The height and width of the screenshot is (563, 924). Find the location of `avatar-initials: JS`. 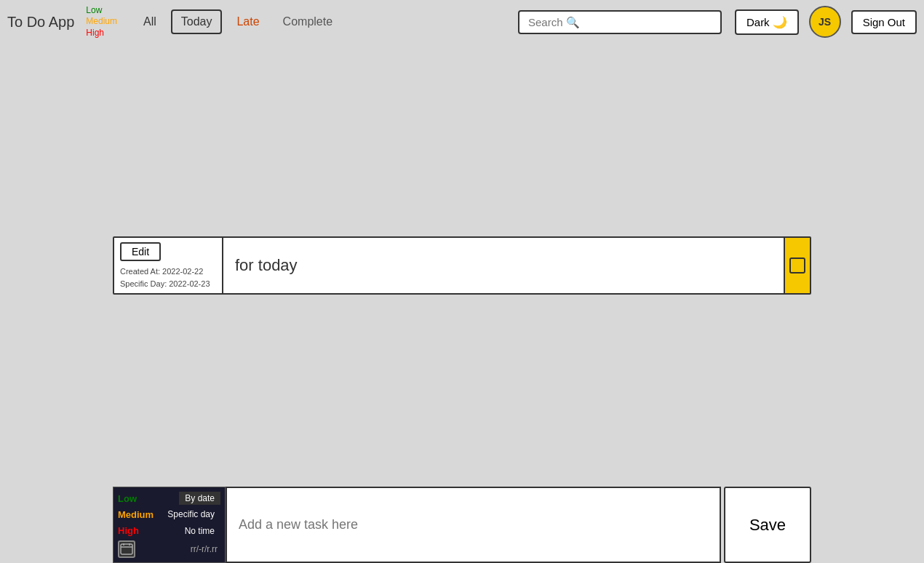

avatar-initials: JS is located at coordinates (825, 22).